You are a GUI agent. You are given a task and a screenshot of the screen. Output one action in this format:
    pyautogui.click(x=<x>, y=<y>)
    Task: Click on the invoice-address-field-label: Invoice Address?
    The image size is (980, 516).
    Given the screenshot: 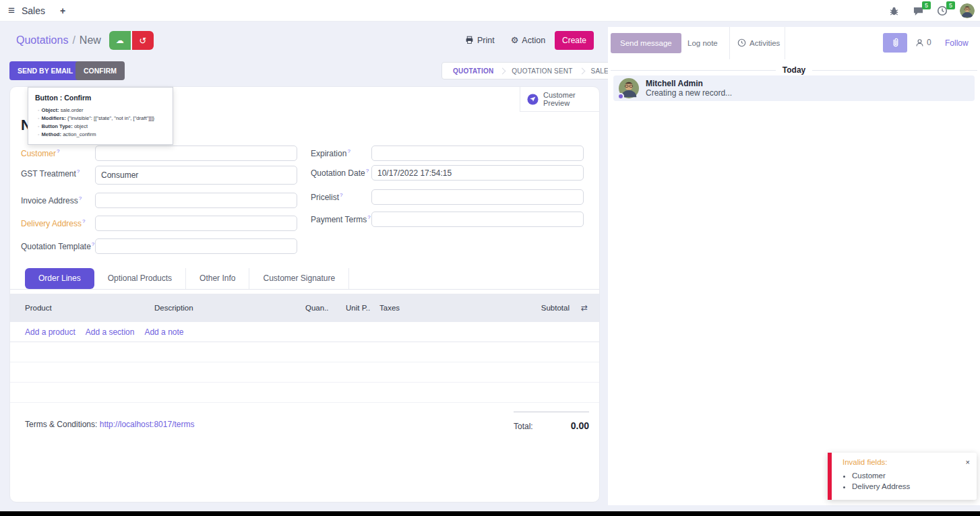 What is the action you would take?
    pyautogui.click(x=58, y=199)
    